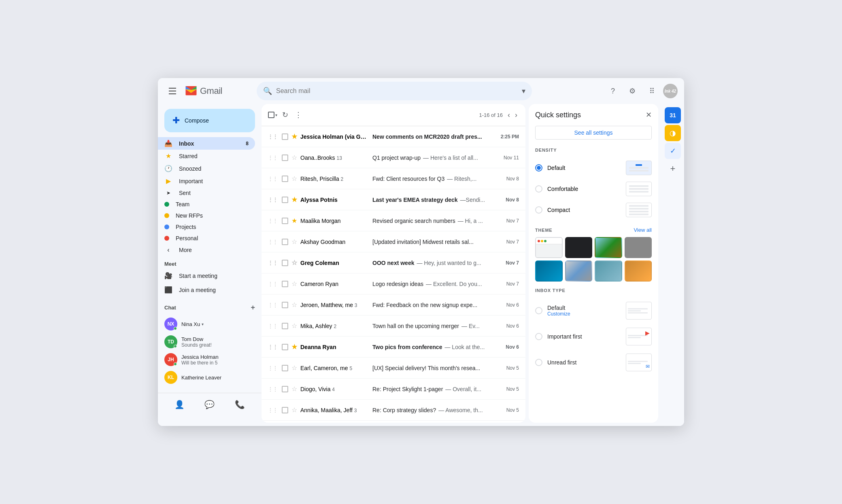 This screenshot has height=504, width=842. What do you see at coordinates (206, 227) in the screenshot?
I see `sidebar-item-projects: Projects` at bounding box center [206, 227].